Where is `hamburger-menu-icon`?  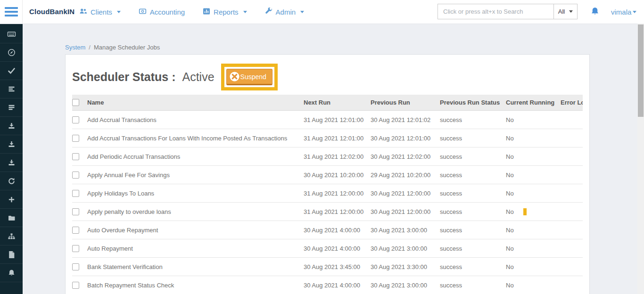 hamburger-menu-icon is located at coordinates (11, 12).